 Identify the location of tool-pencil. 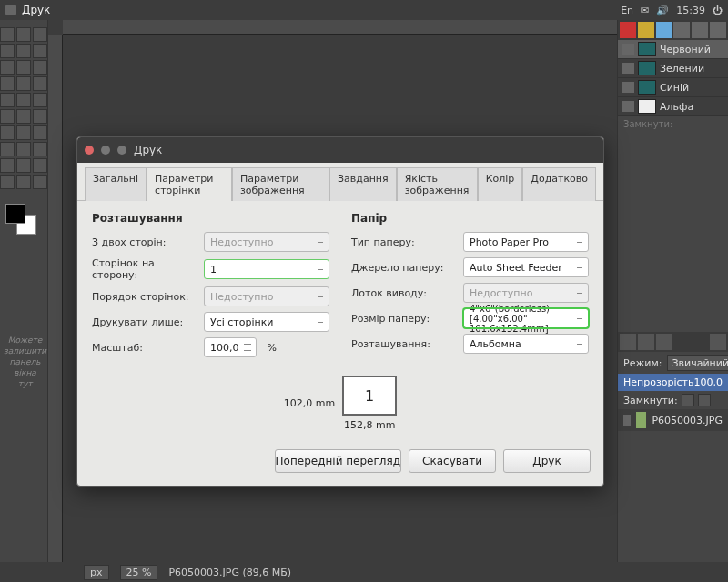
(40, 149).